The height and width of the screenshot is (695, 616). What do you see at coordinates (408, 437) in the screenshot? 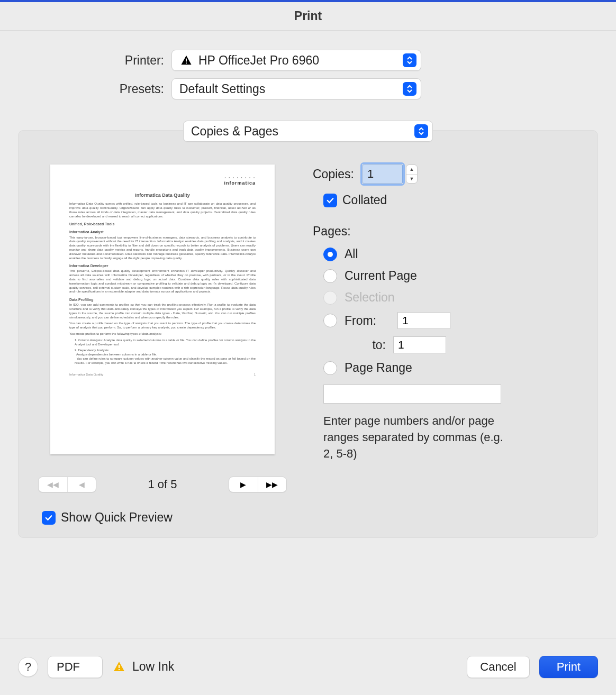
I see `page-range-hint: Enter page numbers and/or page ranges se…` at bounding box center [408, 437].